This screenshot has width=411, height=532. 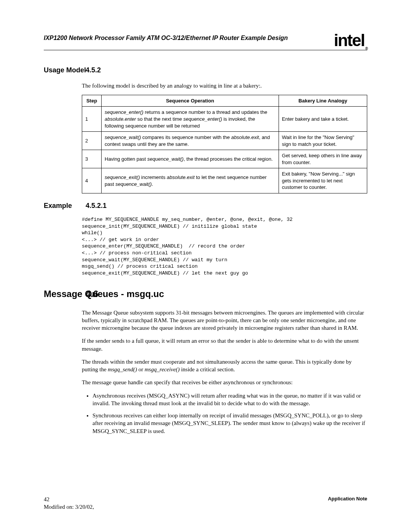 What do you see at coordinates (225, 86) in the screenshot?
I see `intro-paragraph: The following model is described by an a…` at bounding box center [225, 86].